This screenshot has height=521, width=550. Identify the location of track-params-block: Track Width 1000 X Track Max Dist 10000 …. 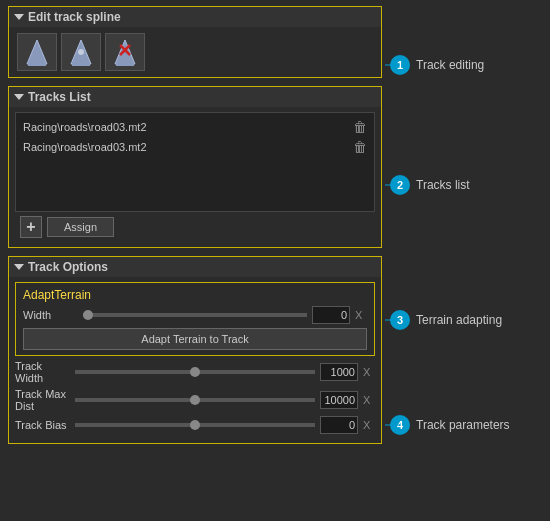
(195, 397).